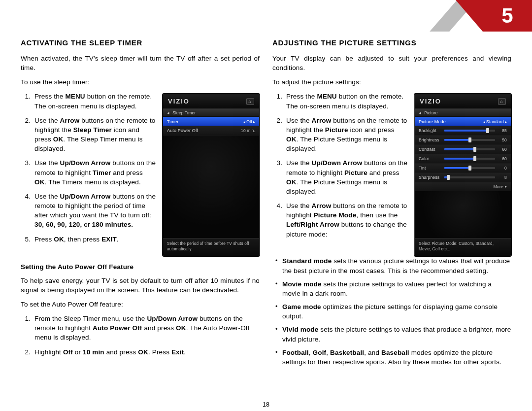  I want to click on list-item: Game mode optimizes the picture settings…, so click(397, 311).